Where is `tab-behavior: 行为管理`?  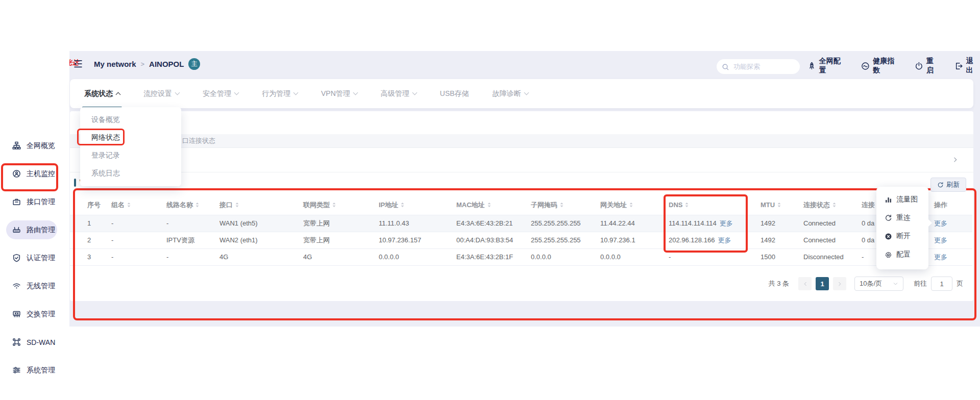
tab-behavior: 行为管理 is located at coordinates (280, 94).